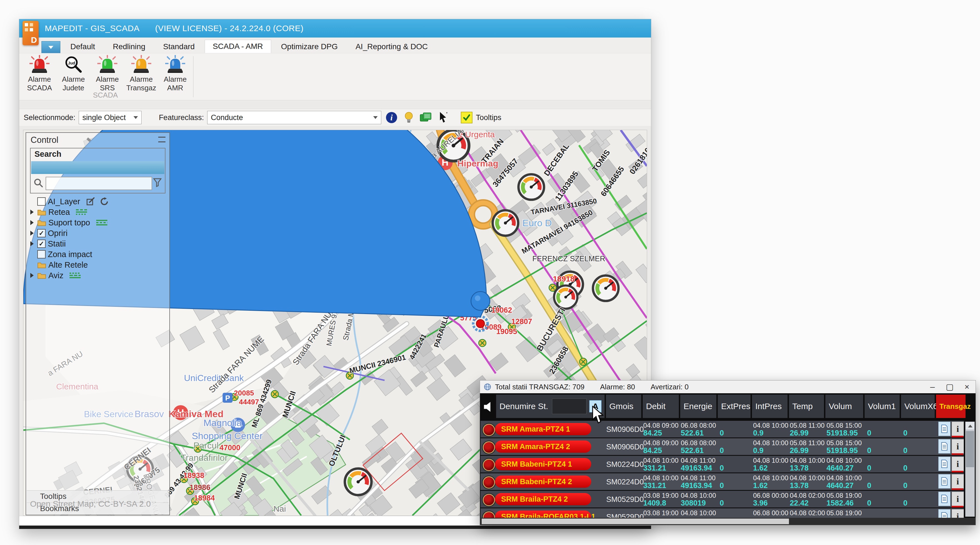 The width and height of the screenshot is (980, 545). Describe the element at coordinates (51, 47) in the screenshot. I see `app-menu-button` at that location.